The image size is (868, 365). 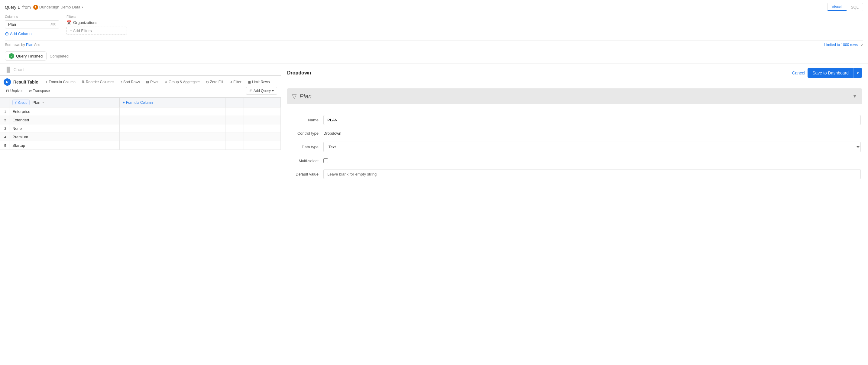 I want to click on limit-icon: ▦, so click(x=249, y=82).